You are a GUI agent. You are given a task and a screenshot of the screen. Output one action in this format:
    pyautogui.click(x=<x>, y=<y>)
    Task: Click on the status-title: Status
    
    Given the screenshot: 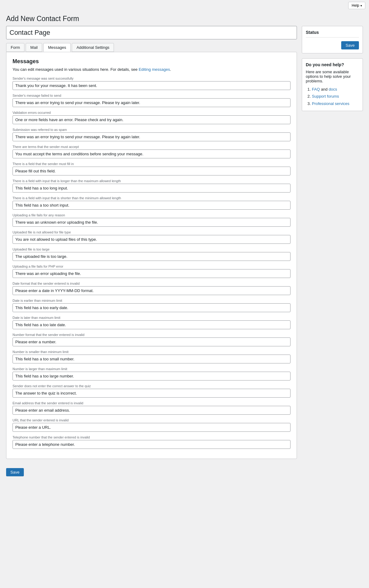 What is the action you would take?
    pyautogui.click(x=332, y=34)
    